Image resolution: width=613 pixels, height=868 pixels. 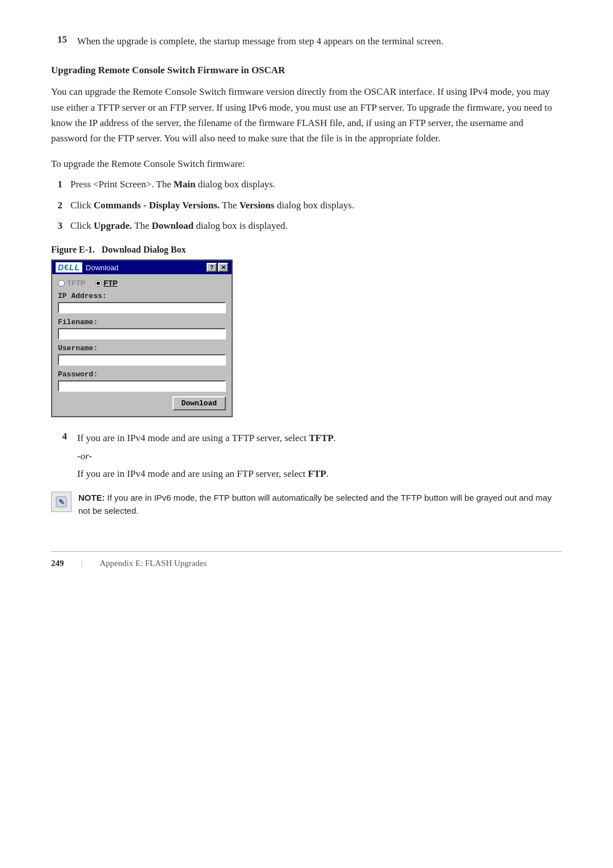 I want to click on filename-input, so click(x=142, y=334).